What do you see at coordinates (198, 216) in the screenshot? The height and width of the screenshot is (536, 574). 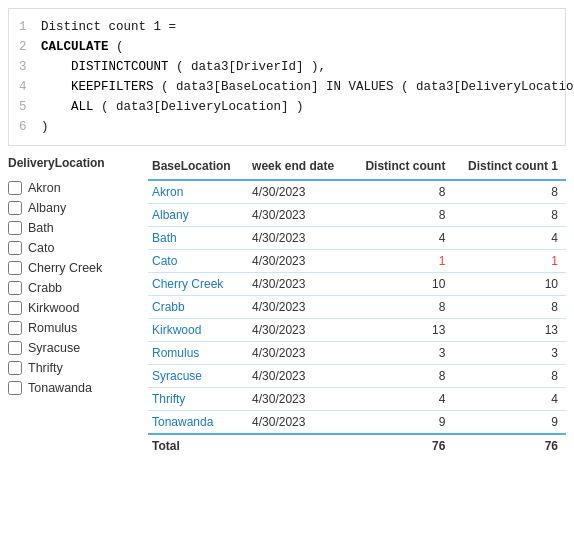 I see `cell-location: Albany` at bounding box center [198, 216].